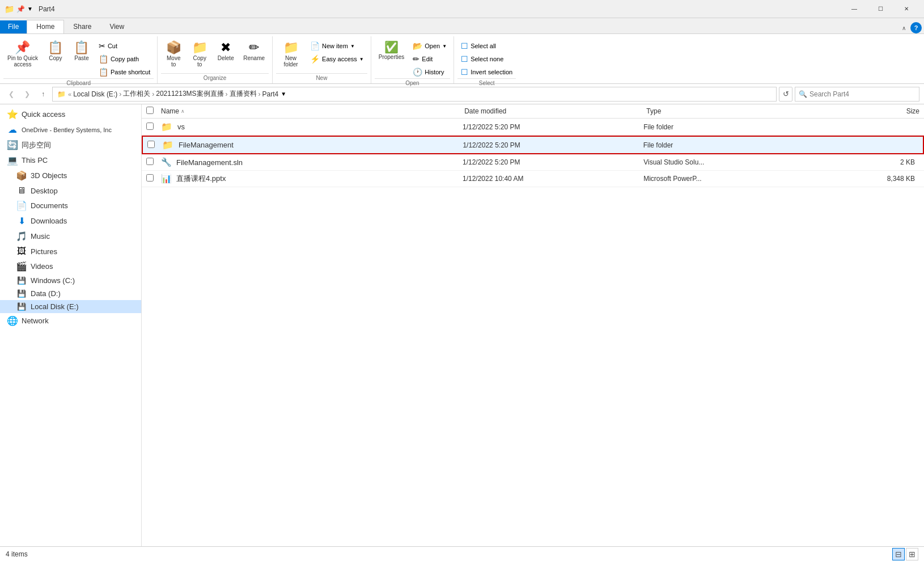  I want to click on title-bar-icons: 📁 📌 ▼, so click(19, 9).